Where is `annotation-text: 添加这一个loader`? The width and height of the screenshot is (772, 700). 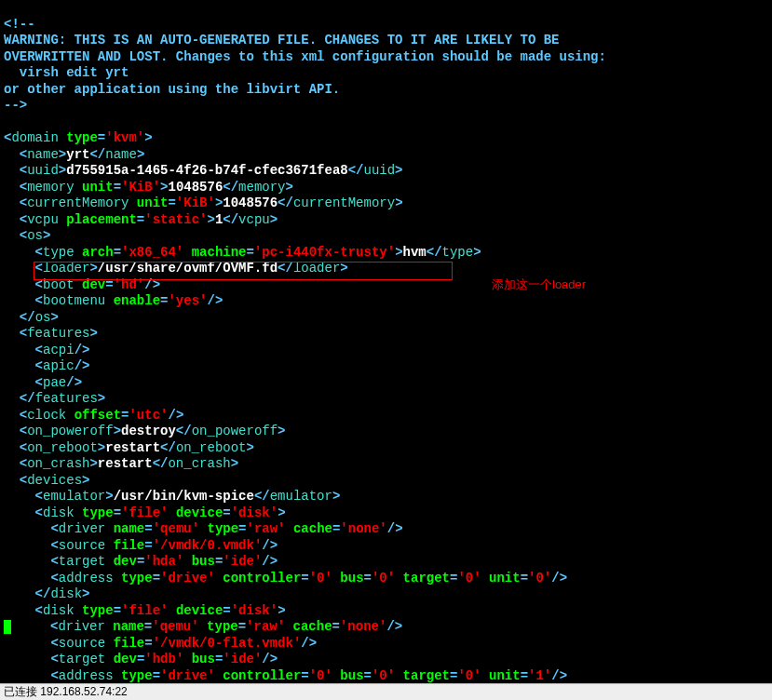
annotation-text: 添加这一个loader is located at coordinates (538, 285).